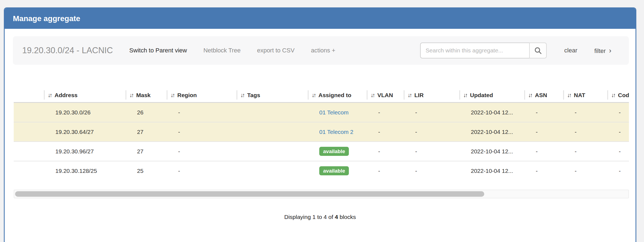 The width and height of the screenshot is (644, 242). I want to click on displaying-status: Displaying 1 to 4 of 4 blocks, so click(320, 217).